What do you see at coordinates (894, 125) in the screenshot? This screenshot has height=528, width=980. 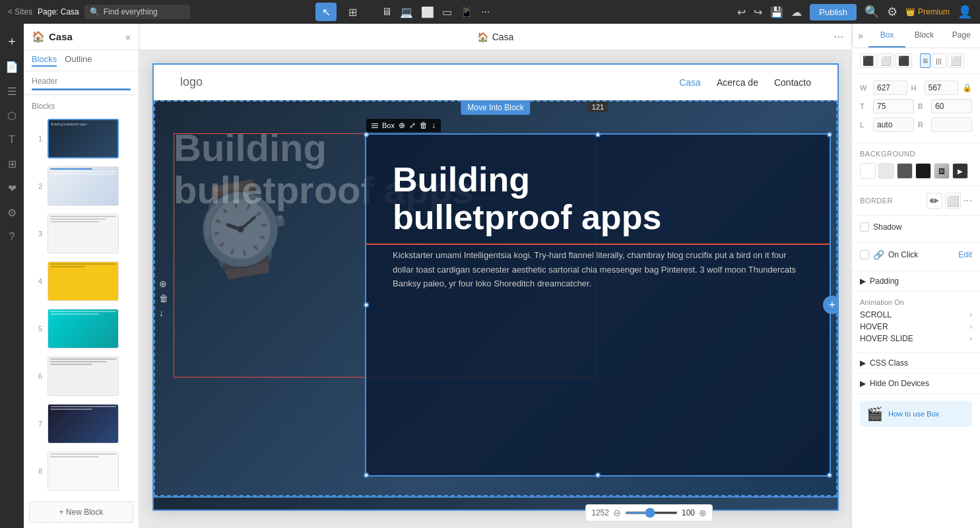 I see `left-input` at bounding box center [894, 125].